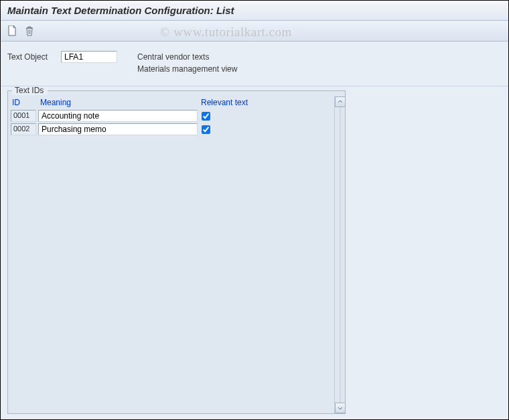 Image resolution: width=509 pixels, height=420 pixels. I want to click on chevron-up-icon, so click(340, 102).